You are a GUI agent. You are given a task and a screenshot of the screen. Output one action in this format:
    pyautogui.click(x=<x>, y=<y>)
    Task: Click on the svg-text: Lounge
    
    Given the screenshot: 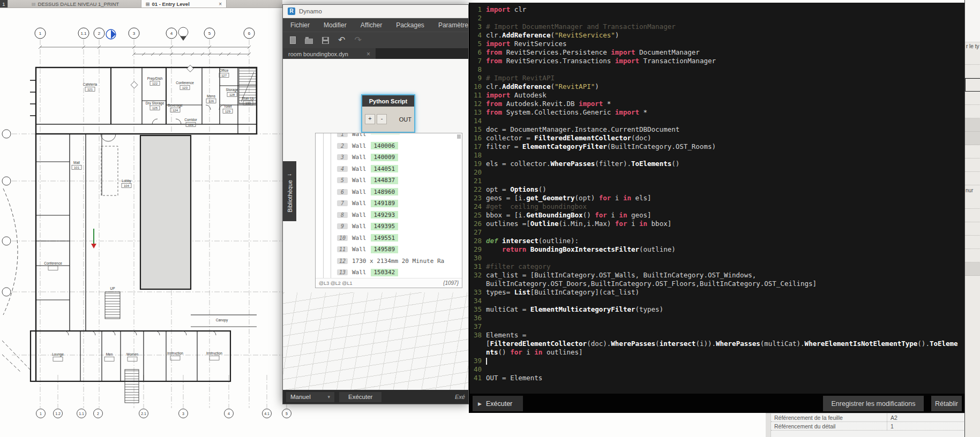 What is the action you would take?
    pyautogui.click(x=58, y=355)
    